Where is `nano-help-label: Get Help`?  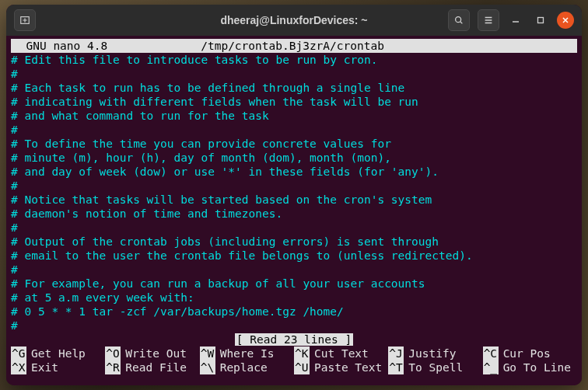 nano-help-label: Get Help is located at coordinates (56, 353).